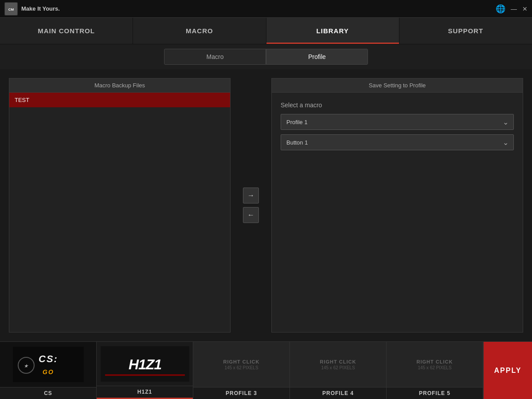 The image size is (532, 399). What do you see at coordinates (145, 392) in the screenshot?
I see `profile-h1z1-label: H1Z1` at bounding box center [145, 392].